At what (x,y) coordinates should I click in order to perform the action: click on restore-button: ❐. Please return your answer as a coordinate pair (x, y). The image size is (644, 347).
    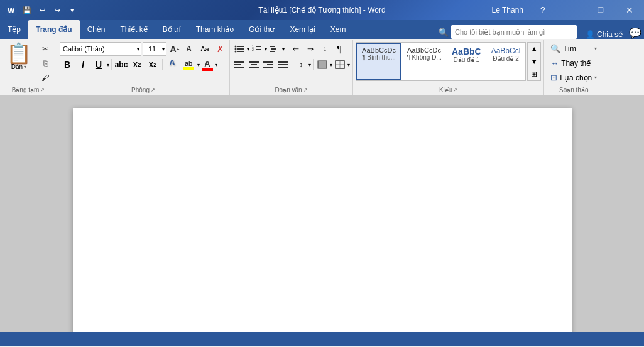
    Looking at the image, I should click on (601, 10).